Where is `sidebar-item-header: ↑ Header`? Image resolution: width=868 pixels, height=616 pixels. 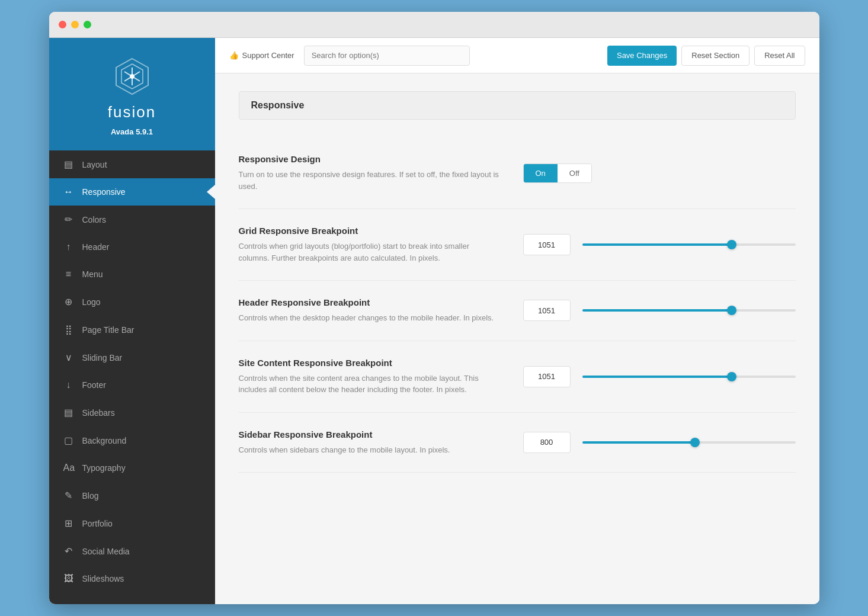
sidebar-item-header: ↑ Header is located at coordinates (132, 247).